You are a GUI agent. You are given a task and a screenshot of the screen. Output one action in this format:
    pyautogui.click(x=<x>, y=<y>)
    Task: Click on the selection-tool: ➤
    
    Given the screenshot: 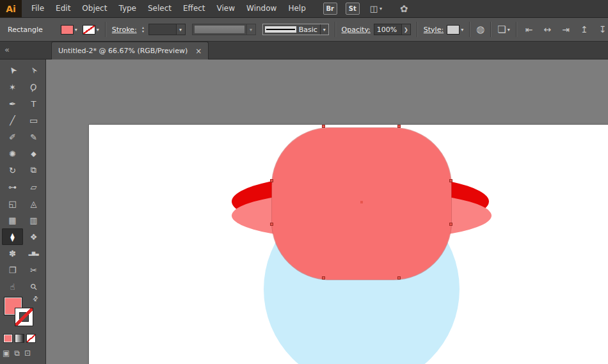 What is the action you would take?
    pyautogui.click(x=13, y=70)
    